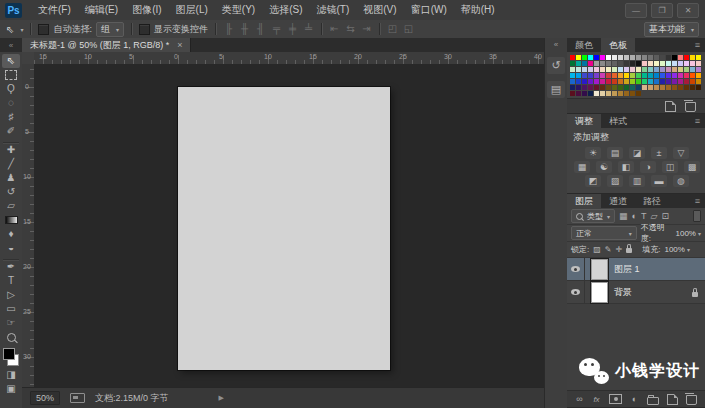 The image size is (705, 408). Describe the element at coordinates (276, 29) in the screenshot. I see `align-top-edges-icon: ╤` at that location.